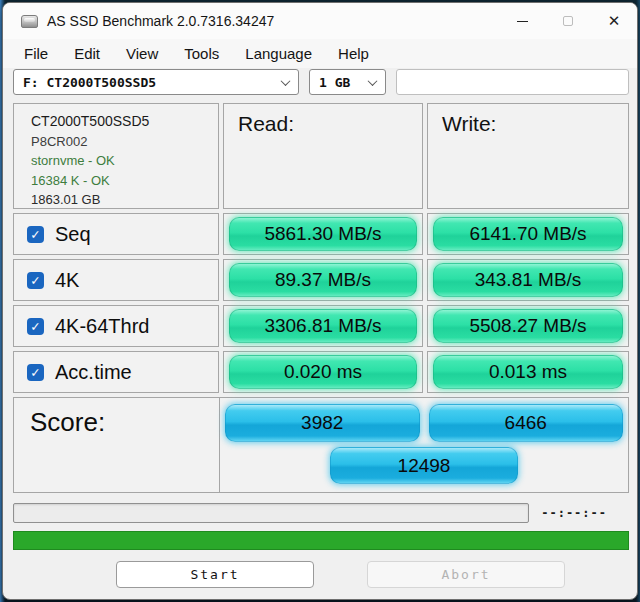  What do you see at coordinates (424, 445) in the screenshot?
I see `score-values: 3982 6466 12498` at bounding box center [424, 445].